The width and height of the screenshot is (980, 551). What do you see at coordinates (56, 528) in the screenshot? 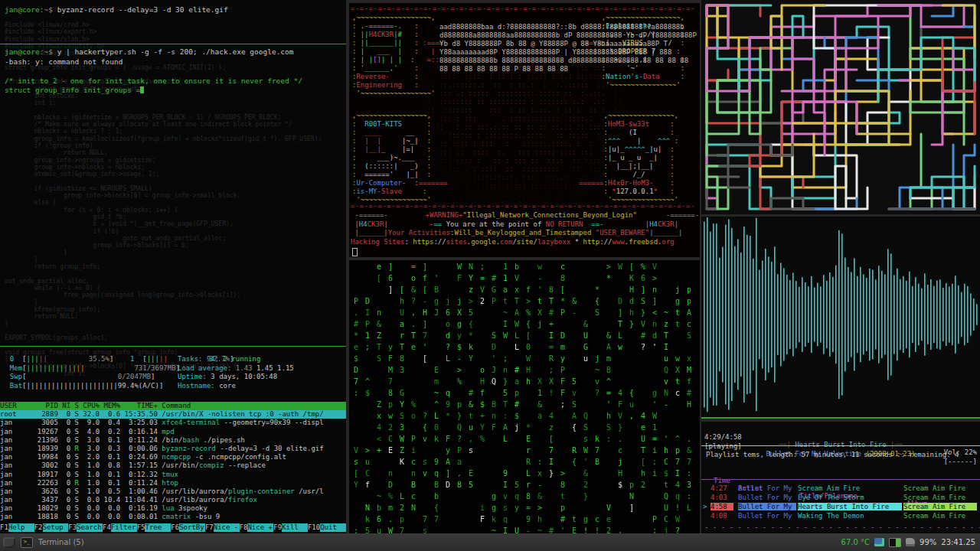
I see `fkey-label: Setup` at bounding box center [56, 528].